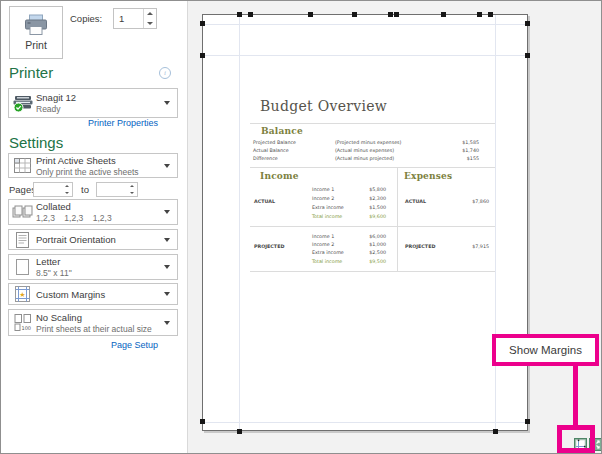 Image resolution: width=602 pixels, height=454 pixels. I want to click on copies-spinner-down-button, so click(150, 24).